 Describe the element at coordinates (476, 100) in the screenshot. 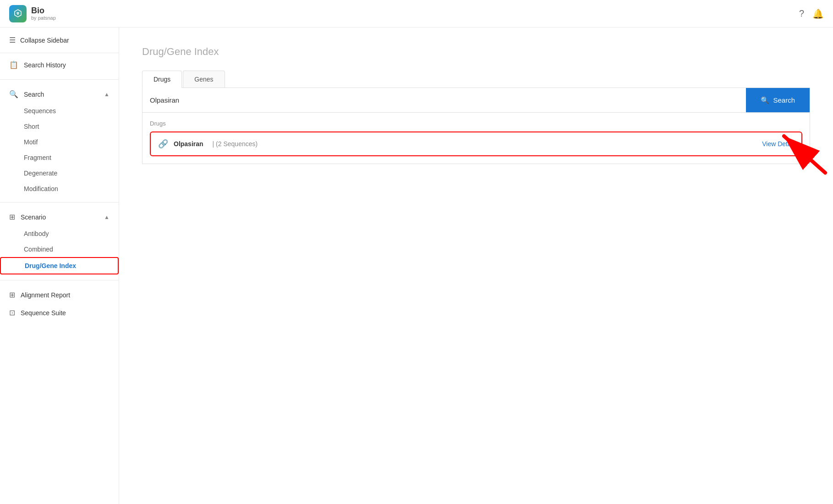

I see `search-row: 🔍 Search` at that location.